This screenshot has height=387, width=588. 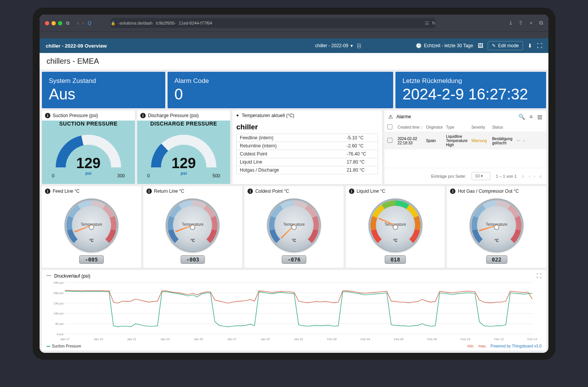 I want to click on kpi-card: Alarm Code 0, so click(x=281, y=90).